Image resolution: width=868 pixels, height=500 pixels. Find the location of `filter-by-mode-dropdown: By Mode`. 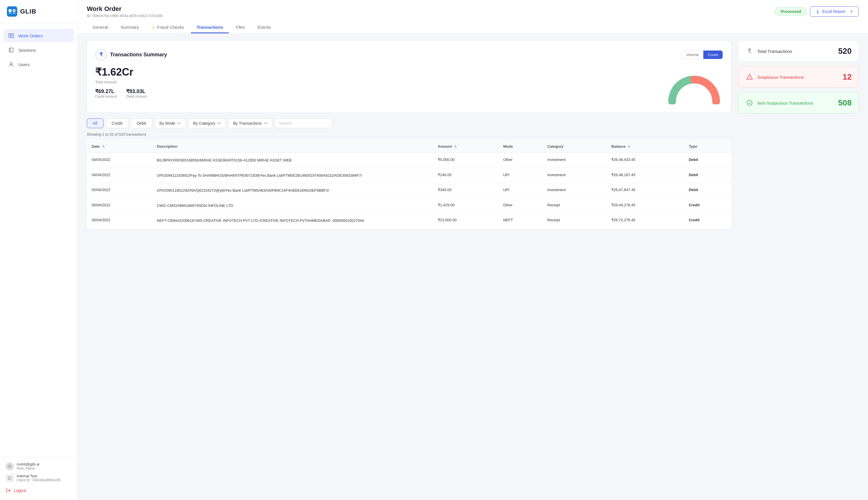

filter-by-mode-dropdown: By Mode is located at coordinates (170, 123).